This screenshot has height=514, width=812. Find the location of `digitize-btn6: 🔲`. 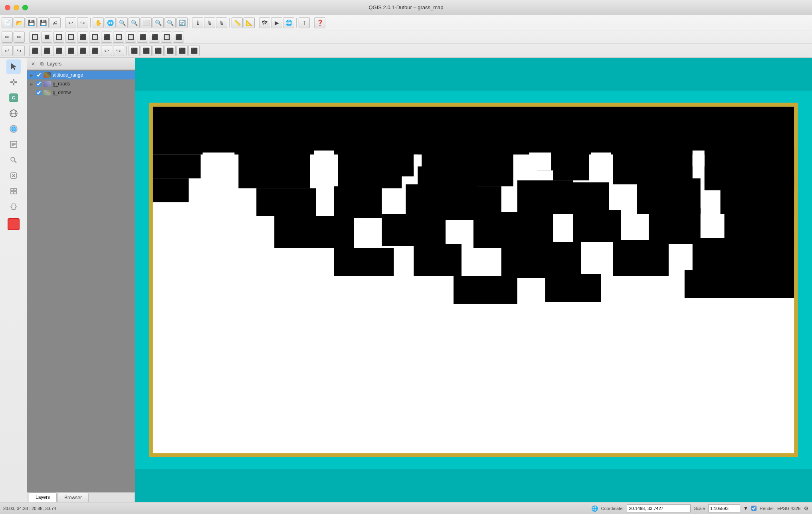

digitize-btn6: 🔲 is located at coordinates (95, 37).